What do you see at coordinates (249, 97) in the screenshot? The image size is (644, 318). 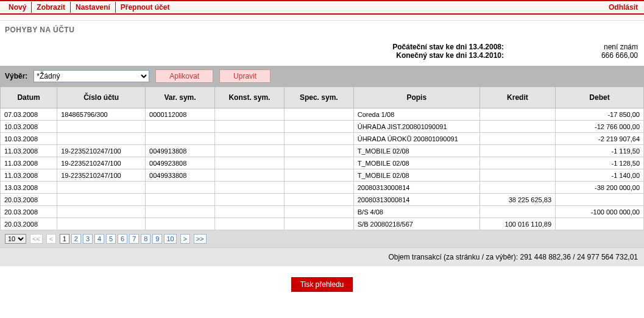 I see `col-konst-sym: Konst. sym.` at bounding box center [249, 97].